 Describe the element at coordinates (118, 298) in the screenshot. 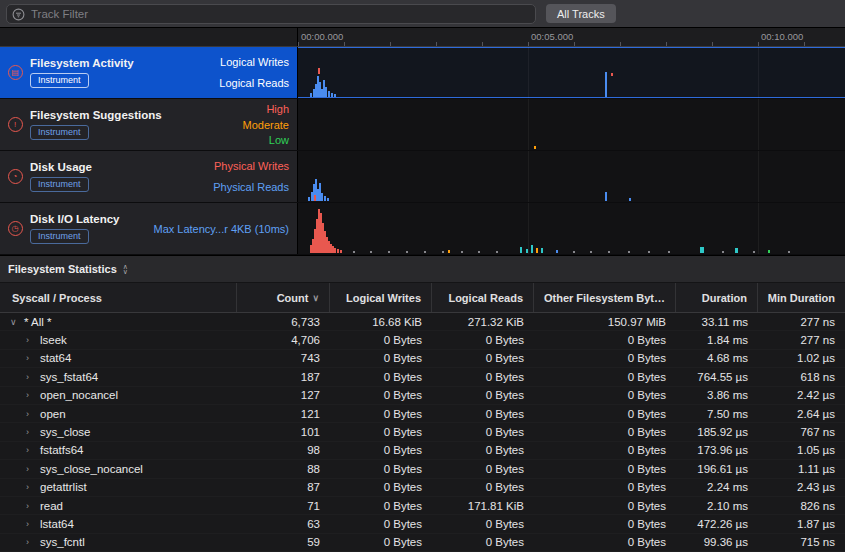

I see `column-header-syscall-process: Syscall / Process` at that location.